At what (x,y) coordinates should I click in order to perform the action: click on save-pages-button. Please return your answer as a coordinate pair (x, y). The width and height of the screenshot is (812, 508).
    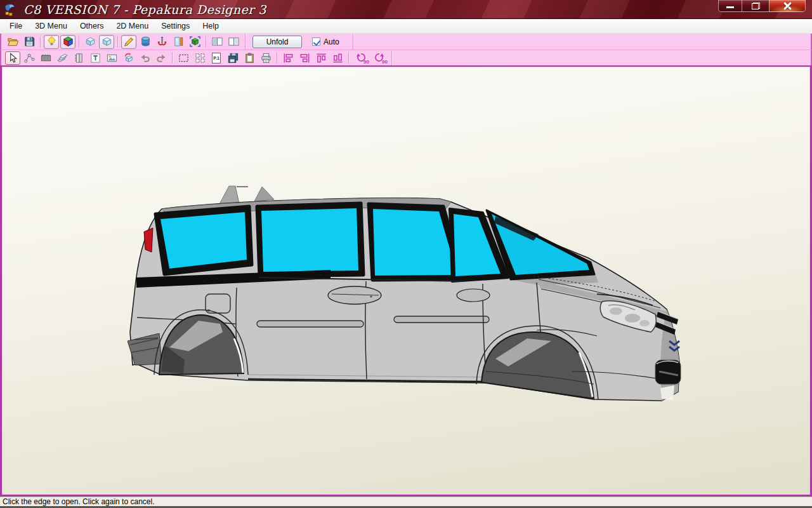
    Looking at the image, I should click on (233, 58).